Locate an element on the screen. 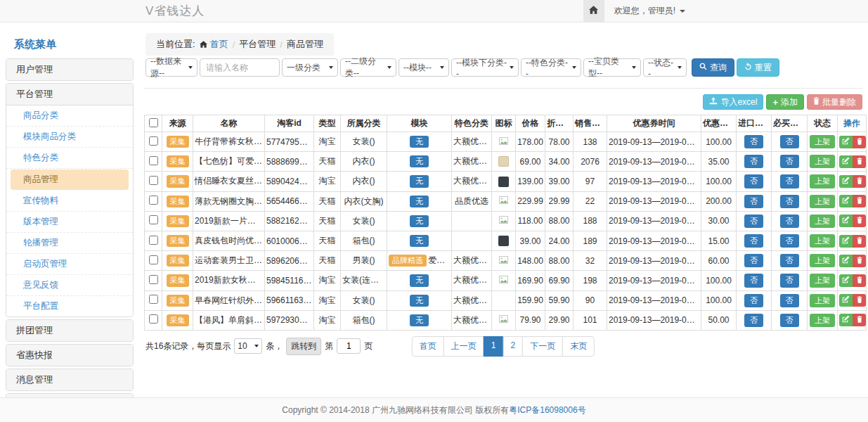 Image resolution: width=868 pixels, height=422 pixels. user-menu: 欢迎您，管理员! is located at coordinates (649, 11).